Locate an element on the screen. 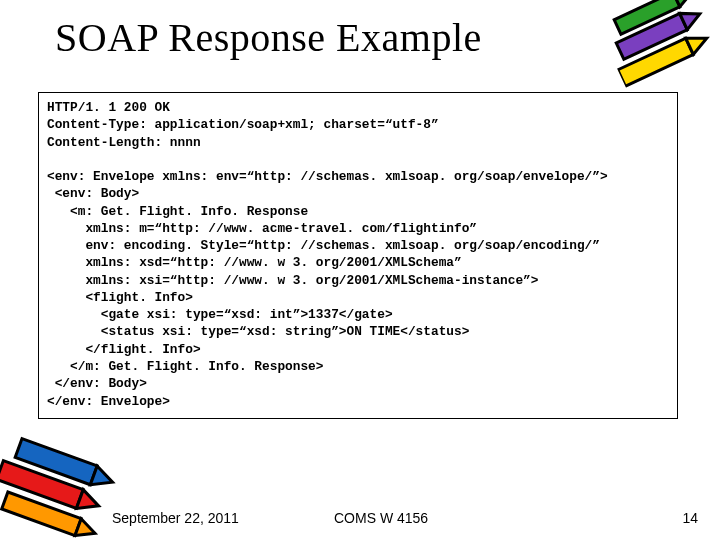 Image resolution: width=720 pixels, height=540 pixels. code-line: Content-Type: application/soap+xml; char… is located at coordinates (243, 124).